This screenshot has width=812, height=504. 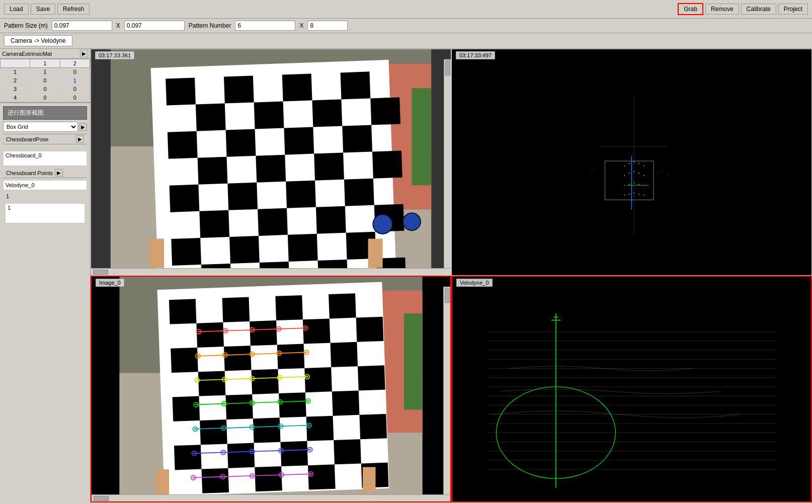 What do you see at coordinates (447, 164) in the screenshot?
I see `top-left-vscroll` at bounding box center [447, 164].